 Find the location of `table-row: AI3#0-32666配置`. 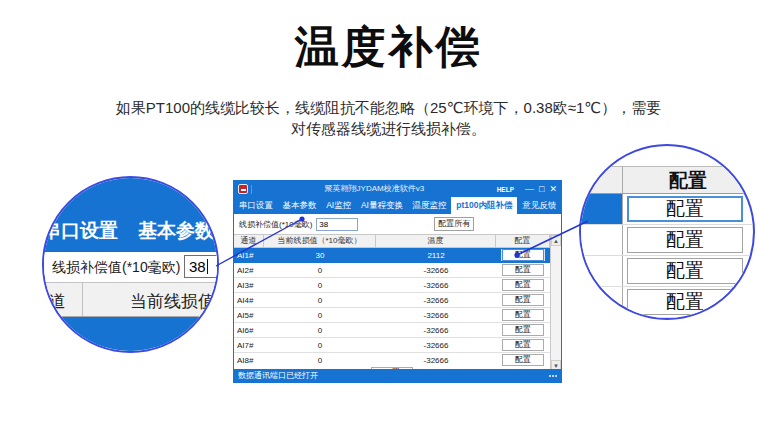

table-row: AI3#0-32666配置 is located at coordinates (392, 286).